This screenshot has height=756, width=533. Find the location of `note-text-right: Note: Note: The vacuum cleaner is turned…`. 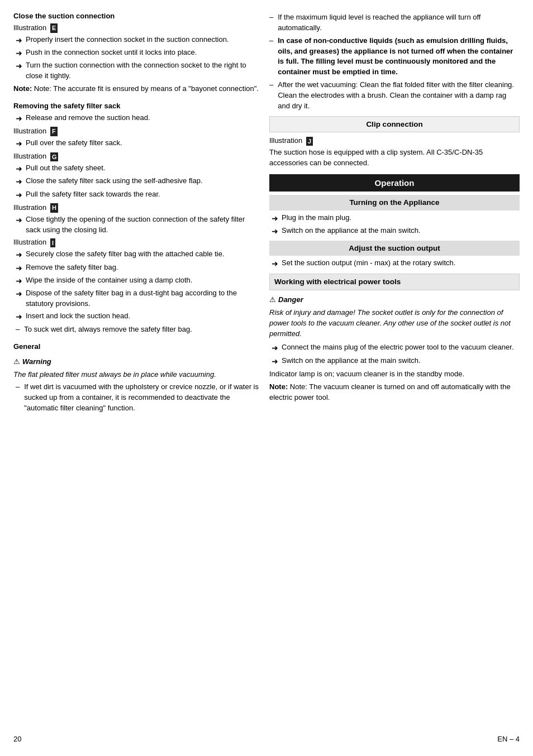

note-text-right: Note: Note: The vacuum cleaner is turned… is located at coordinates (394, 393).